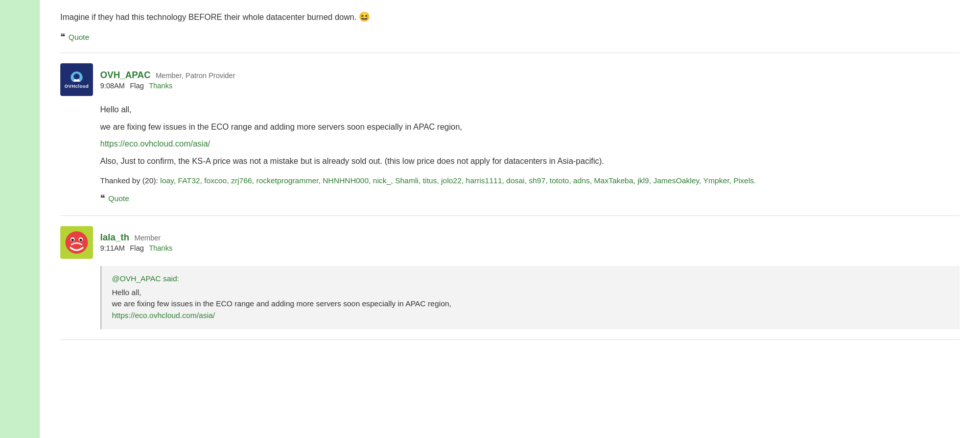 Image resolution: width=980 pixels, height=438 pixels. I want to click on avatar-ovh: OVHcloud, so click(77, 80).